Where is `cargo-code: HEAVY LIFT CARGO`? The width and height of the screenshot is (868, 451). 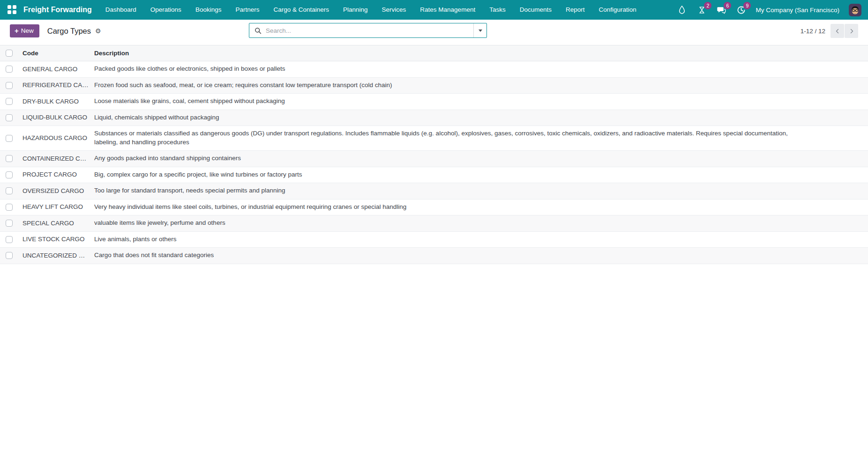 cargo-code: HEAVY LIFT CARGO is located at coordinates (58, 207).